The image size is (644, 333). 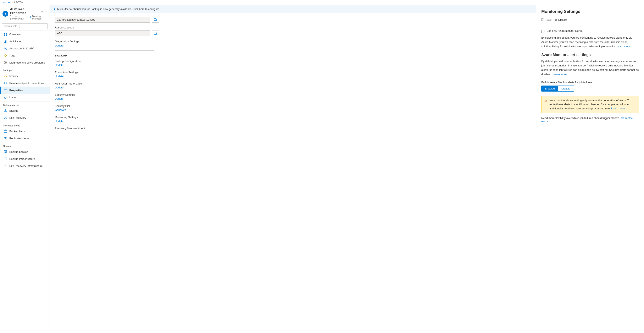 I want to click on sidebar-item-site-recovery-infra: Site Recovery infrastructure, so click(x=25, y=166).